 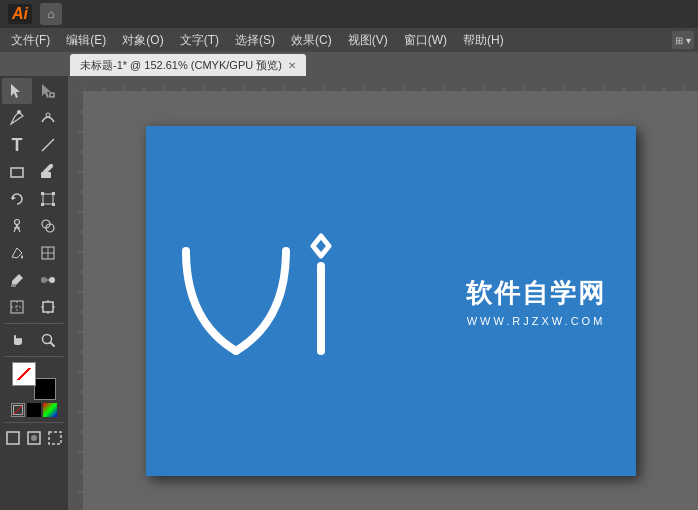 What do you see at coordinates (48, 340) in the screenshot?
I see `zoom-tool` at bounding box center [48, 340].